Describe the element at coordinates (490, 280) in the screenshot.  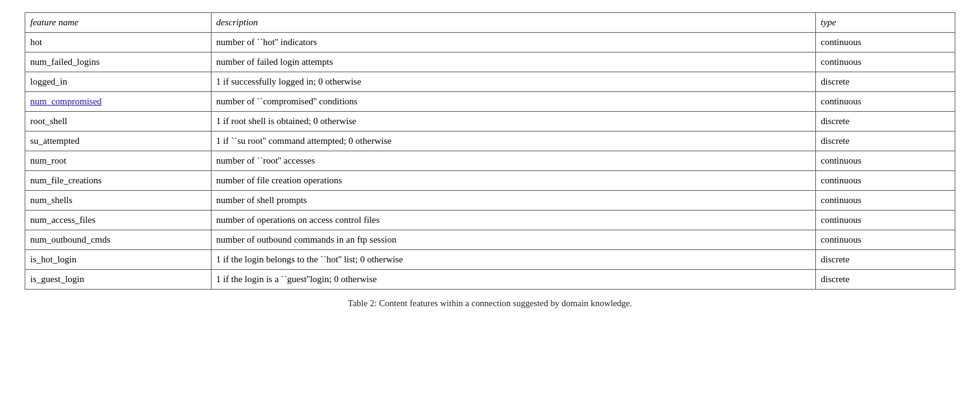
I see `table-row: is_guest_login1 if the login is a ``gues…` at that location.